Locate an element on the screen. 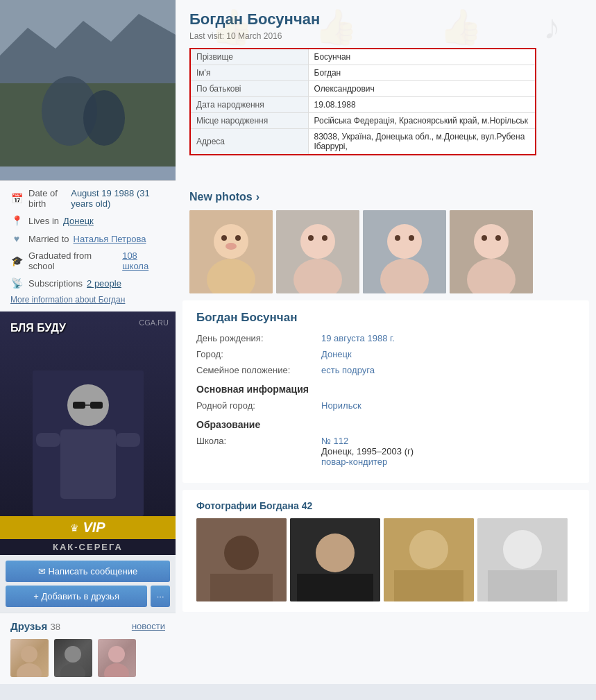 This screenshot has width=596, height=700. table-row: Дата народження19.08.1988 is located at coordinates (363, 105).